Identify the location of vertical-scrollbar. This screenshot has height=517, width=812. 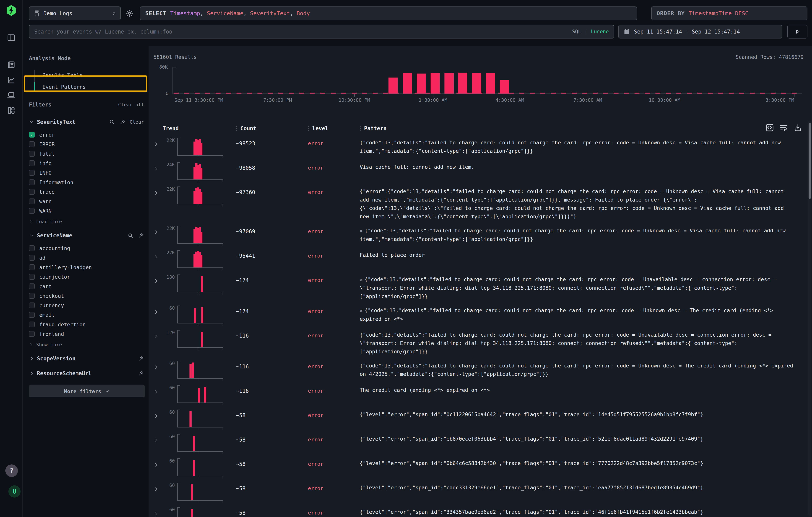
(810, 318).